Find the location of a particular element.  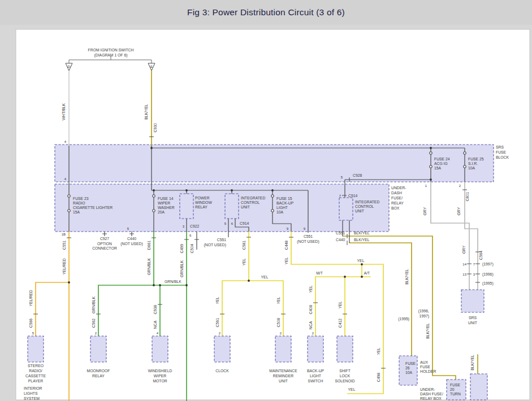

stereo-box is located at coordinates (36, 349).